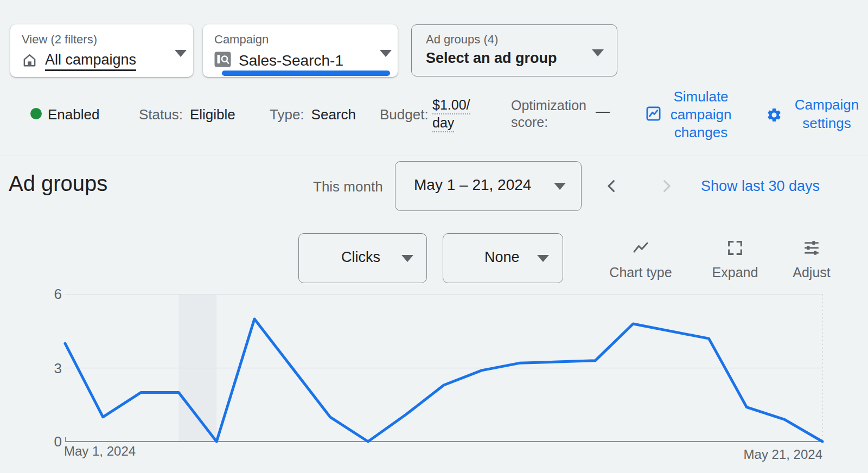 This screenshot has height=473, width=868. I want to click on view-filter-value: All campaigns, so click(91, 61).